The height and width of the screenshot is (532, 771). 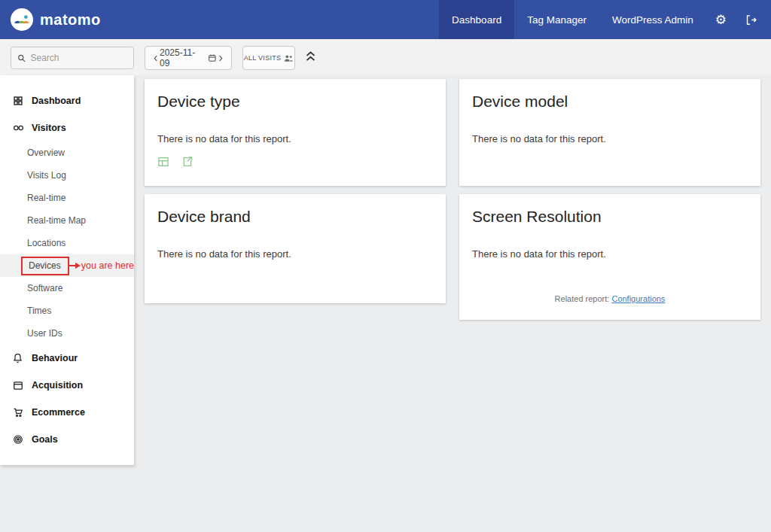 What do you see at coordinates (156, 59) in the screenshot?
I see `prev-date-icon` at bounding box center [156, 59].